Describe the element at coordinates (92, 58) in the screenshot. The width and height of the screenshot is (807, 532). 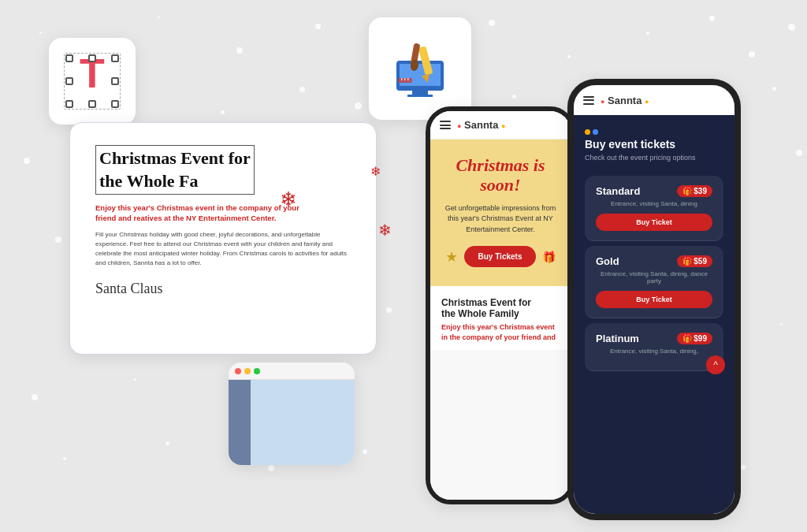
I see `handle-top-mid` at that location.